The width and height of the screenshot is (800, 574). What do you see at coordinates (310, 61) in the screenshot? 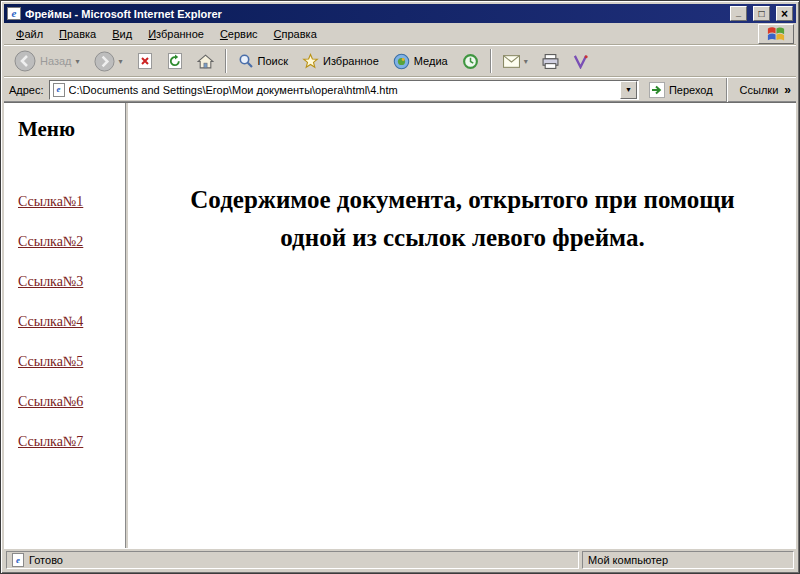
I see `favorites-star-icon` at bounding box center [310, 61].